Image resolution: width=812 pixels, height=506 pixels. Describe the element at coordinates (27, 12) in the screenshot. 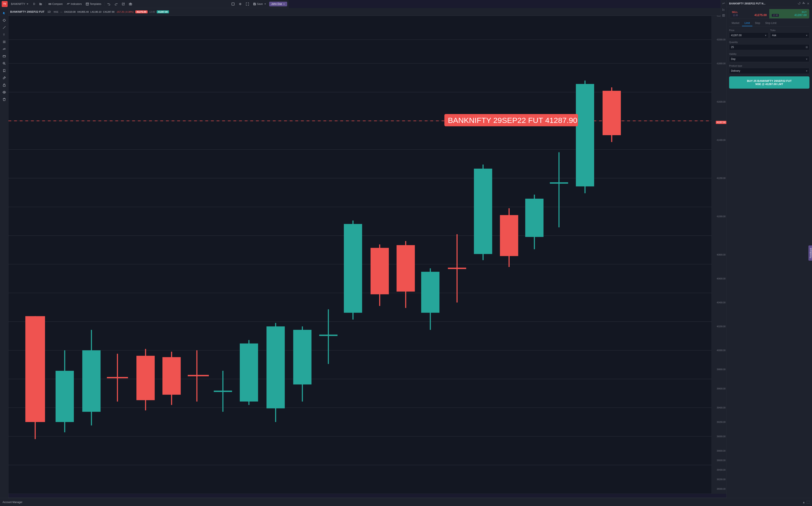

I see `chart-symbol: BANKNIFTY 29SEP22 FUT` at that location.